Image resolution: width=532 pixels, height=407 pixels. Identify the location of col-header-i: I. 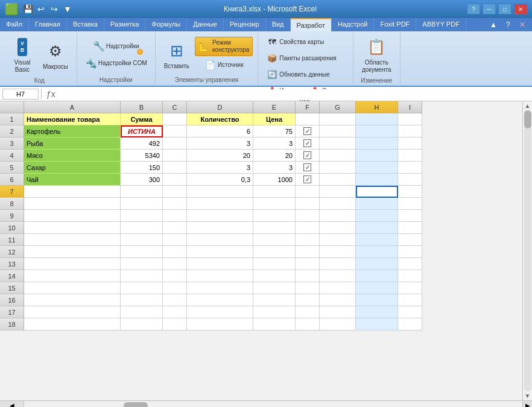
(410, 107).